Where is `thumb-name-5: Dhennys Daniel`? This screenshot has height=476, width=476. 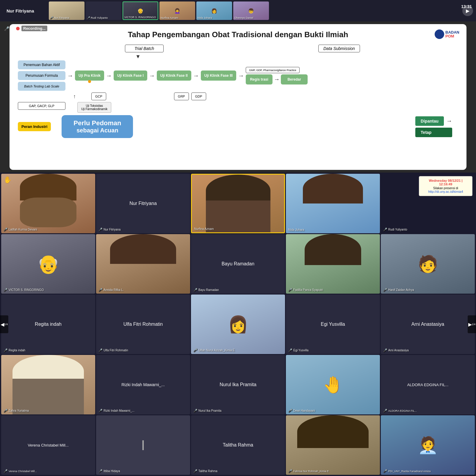
thumb-name-5: Dhennys Daniel is located at coordinates (244, 18).